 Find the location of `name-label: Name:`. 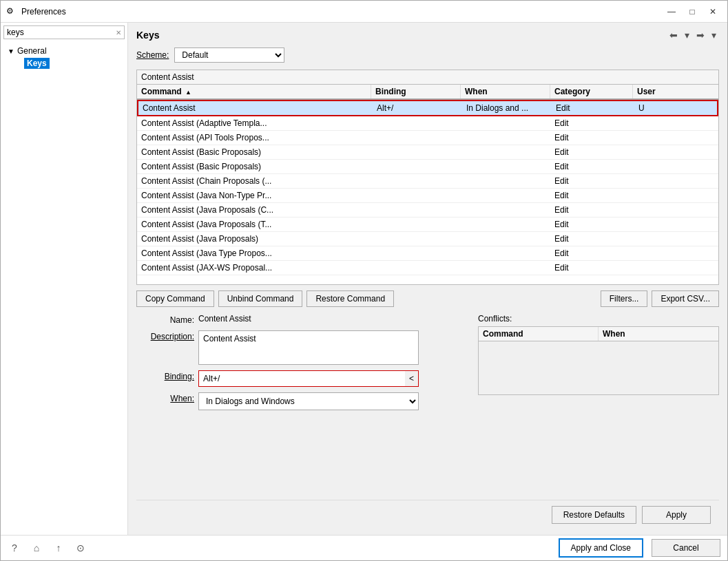

name-label: Name: is located at coordinates (167, 319).